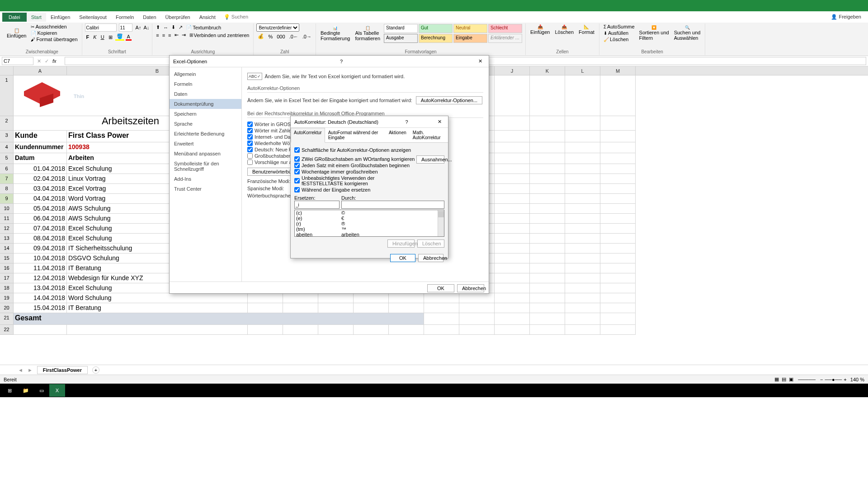 Image resolution: width=868 pixels, height=488 pixels. I want to click on add-button: Hinzufügen, so click(401, 244).